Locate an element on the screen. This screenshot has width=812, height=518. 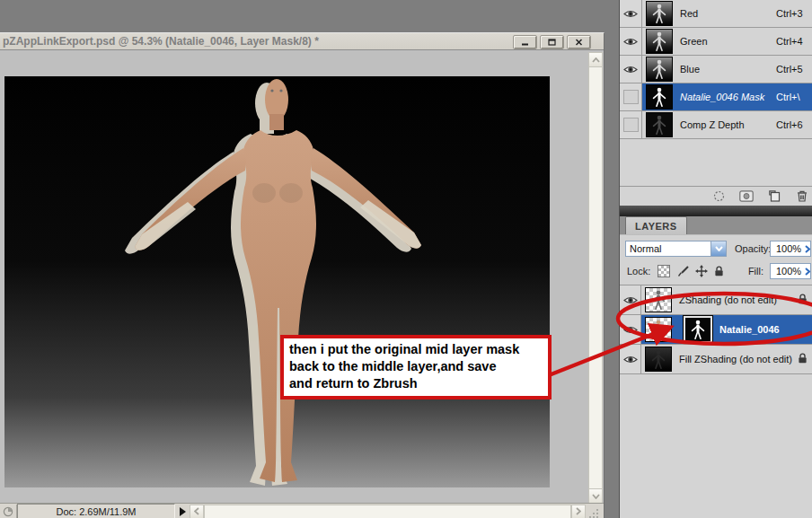
maximize-icon is located at coordinates (552, 42).